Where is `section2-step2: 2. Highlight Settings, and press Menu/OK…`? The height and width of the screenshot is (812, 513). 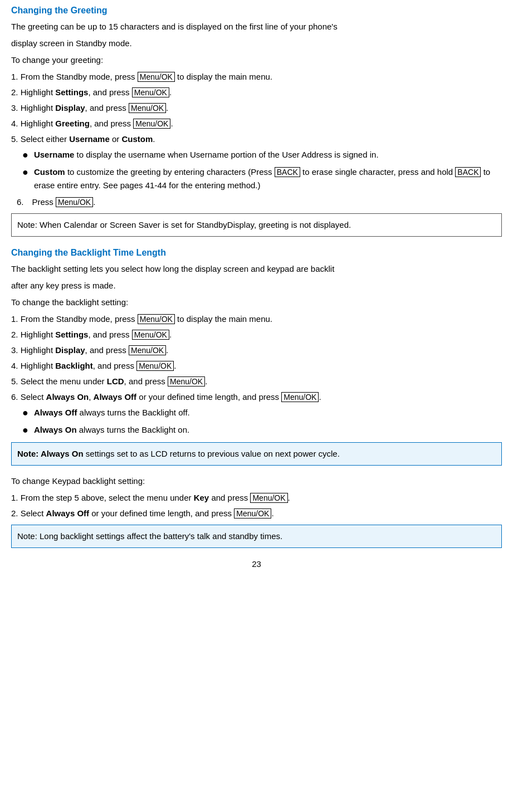
section2-step2: 2. Highlight Settings, and press Menu/OK… is located at coordinates (256, 335).